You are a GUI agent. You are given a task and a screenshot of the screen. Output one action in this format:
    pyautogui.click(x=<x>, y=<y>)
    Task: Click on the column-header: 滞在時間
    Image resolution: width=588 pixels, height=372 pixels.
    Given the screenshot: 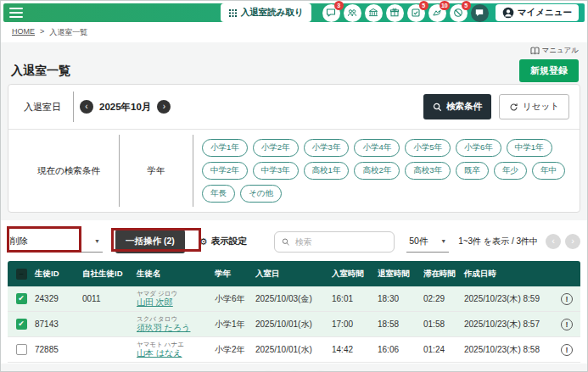 What is the action you would take?
    pyautogui.click(x=444, y=275)
    